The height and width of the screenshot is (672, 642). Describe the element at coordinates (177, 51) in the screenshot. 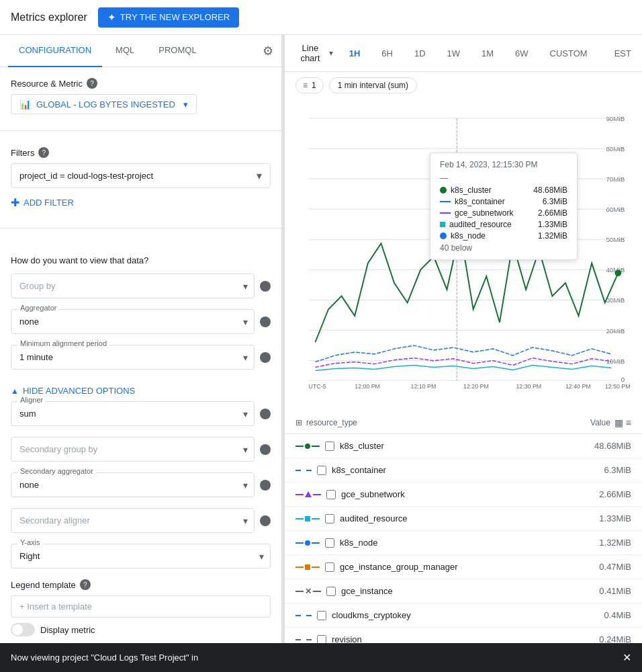

I see `tab-promql: PROMQL` at that location.